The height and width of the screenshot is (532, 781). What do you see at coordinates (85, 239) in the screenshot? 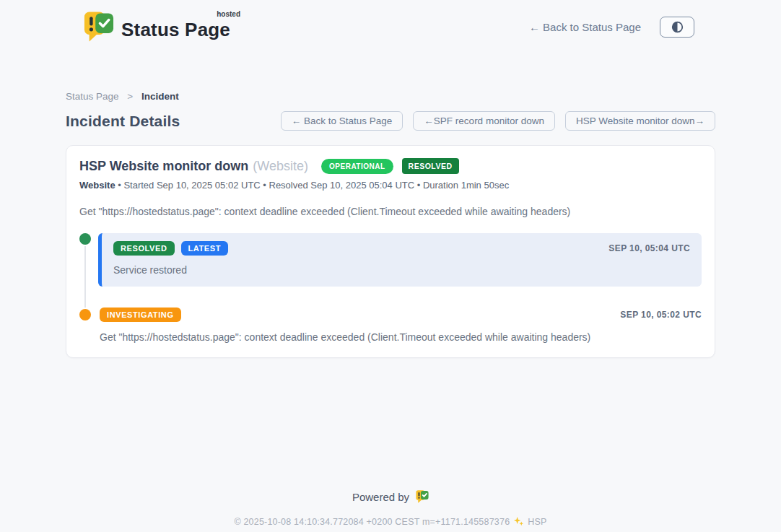
I see `timeline-dot-green` at bounding box center [85, 239].